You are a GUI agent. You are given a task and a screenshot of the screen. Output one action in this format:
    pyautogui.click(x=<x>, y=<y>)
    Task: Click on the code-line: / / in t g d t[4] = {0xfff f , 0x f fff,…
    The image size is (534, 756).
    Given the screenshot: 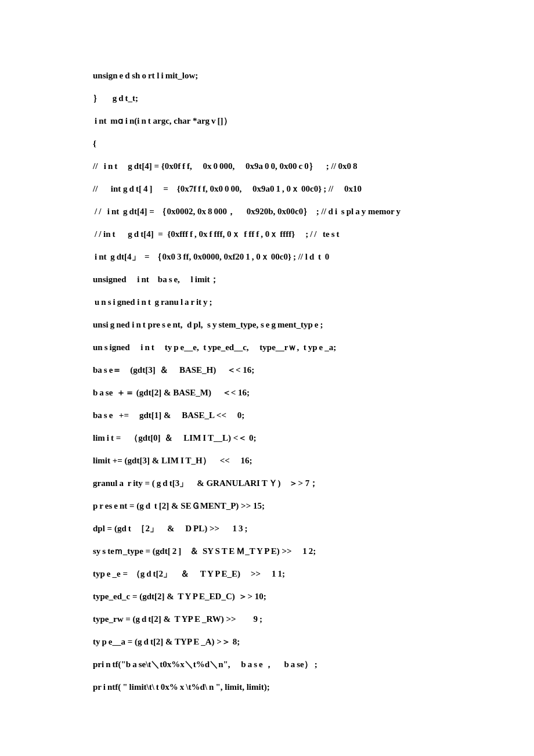 What is the action you would take?
    pyautogui.click(x=267, y=235)
    